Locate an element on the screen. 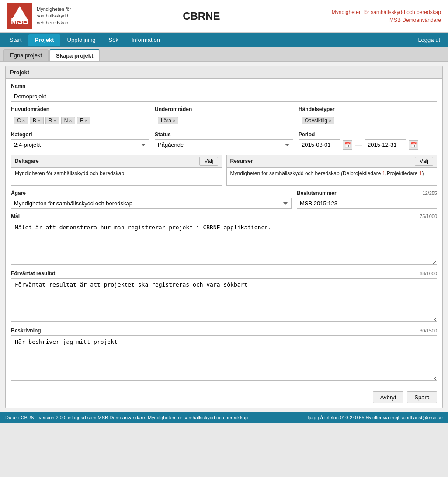 This screenshot has height=477, width=448. period-label: Period is located at coordinates (368, 135).